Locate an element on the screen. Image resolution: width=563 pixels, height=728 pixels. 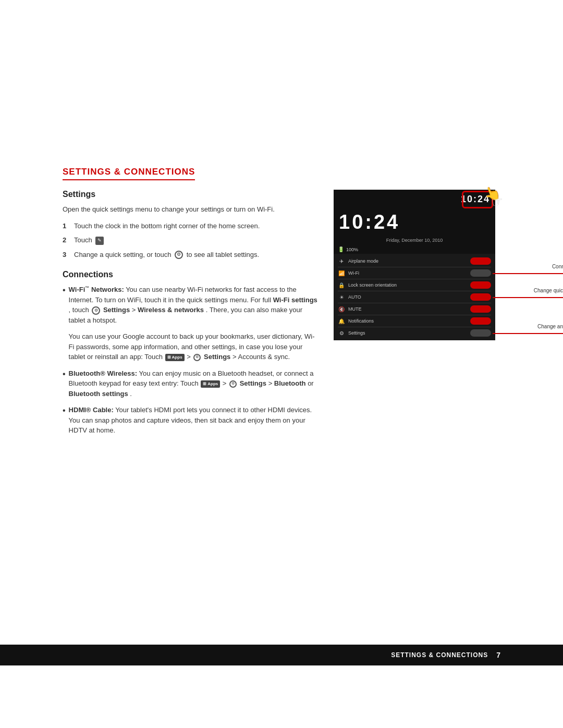
panel-row-lock: 🔒 Lock screen orientation is located at coordinates (414, 285).